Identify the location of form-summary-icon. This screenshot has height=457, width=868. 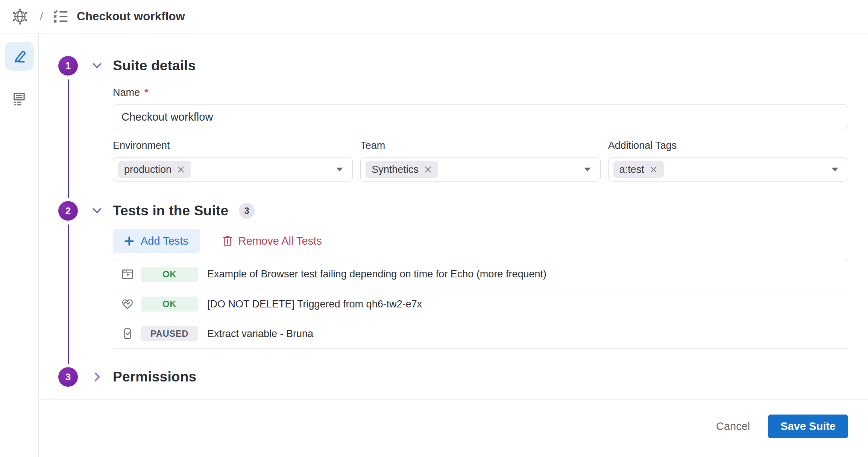
(19, 99).